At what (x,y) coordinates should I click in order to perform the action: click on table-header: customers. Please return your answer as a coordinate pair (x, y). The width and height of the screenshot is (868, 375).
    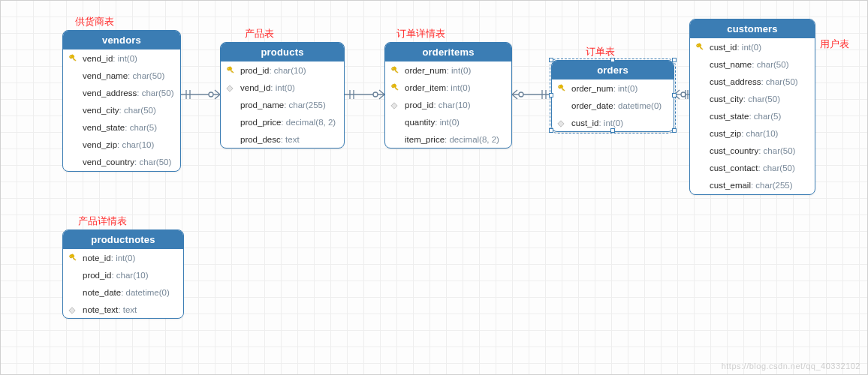
    Looking at the image, I should click on (752, 28).